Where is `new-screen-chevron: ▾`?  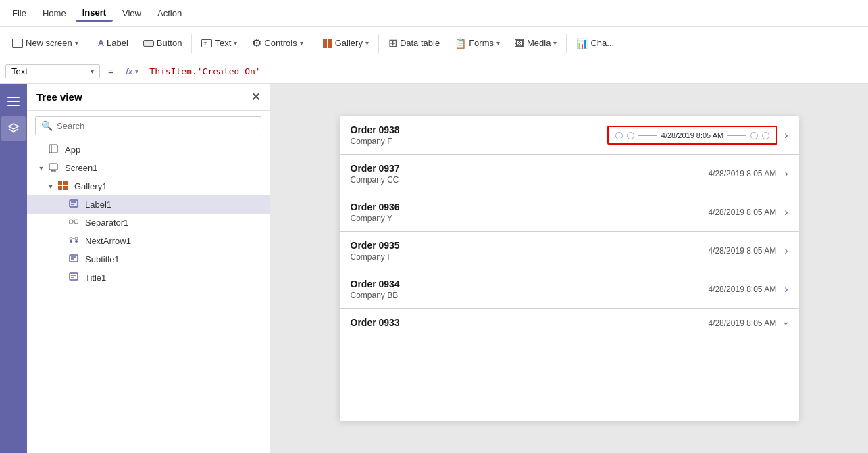 new-screen-chevron: ▾ is located at coordinates (77, 43).